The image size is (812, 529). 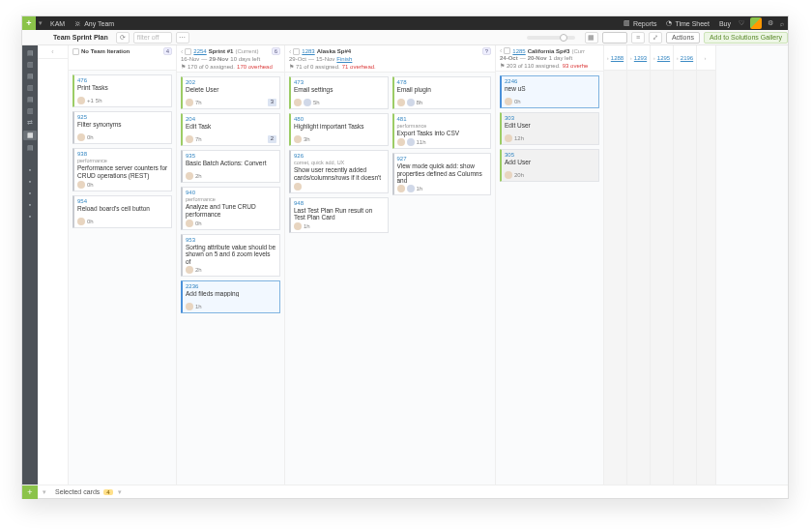 What do you see at coordinates (443, 174) in the screenshot?
I see `task-card: 927View mode quick add: show properties …` at bounding box center [443, 174].